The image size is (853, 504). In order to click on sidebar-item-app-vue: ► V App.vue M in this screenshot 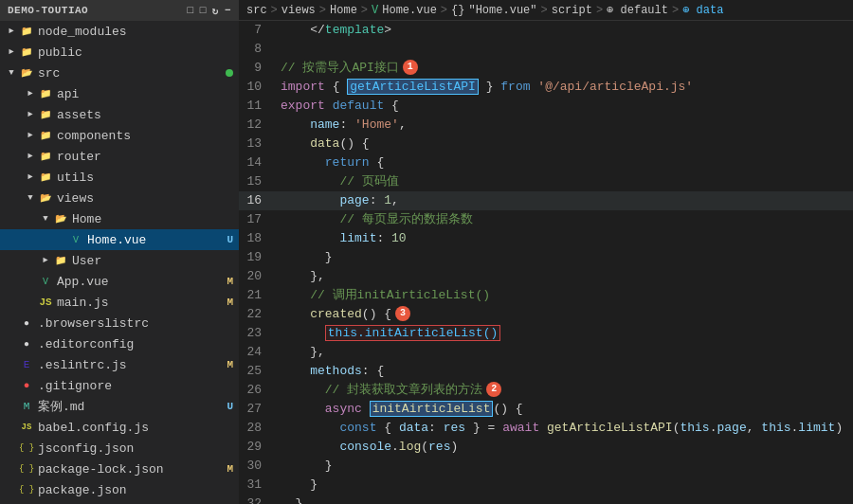, I will do `click(119, 281)`.